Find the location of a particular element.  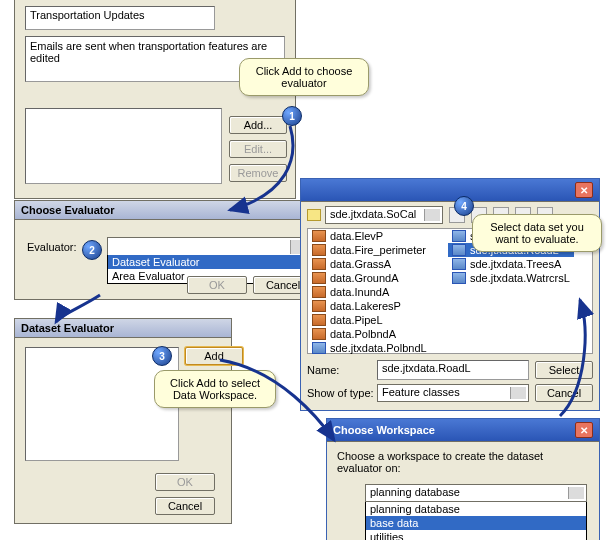

workspace-icon is located at coordinates (314, 215).